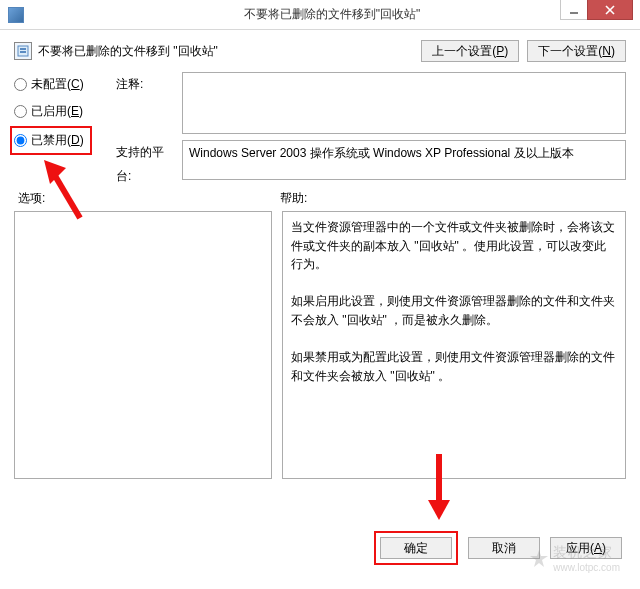 Image resolution: width=640 pixels, height=589 pixels. I want to click on radio-not-configured: 未配置(C), so click(60, 84).